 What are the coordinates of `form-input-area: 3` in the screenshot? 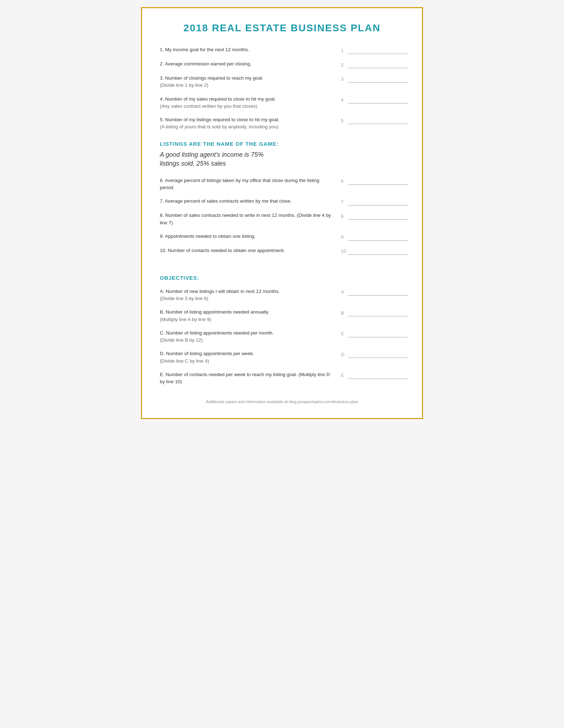 It's located at (374, 79).